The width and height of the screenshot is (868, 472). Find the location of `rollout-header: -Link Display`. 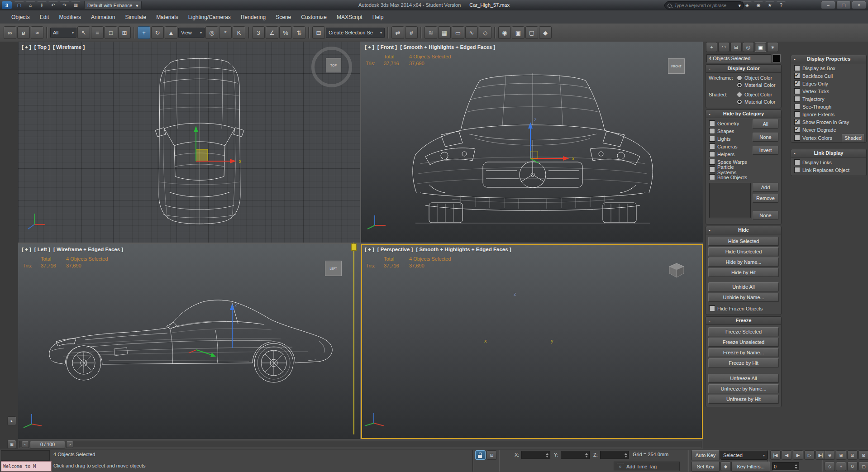

rollout-header: -Link Display is located at coordinates (829, 153).